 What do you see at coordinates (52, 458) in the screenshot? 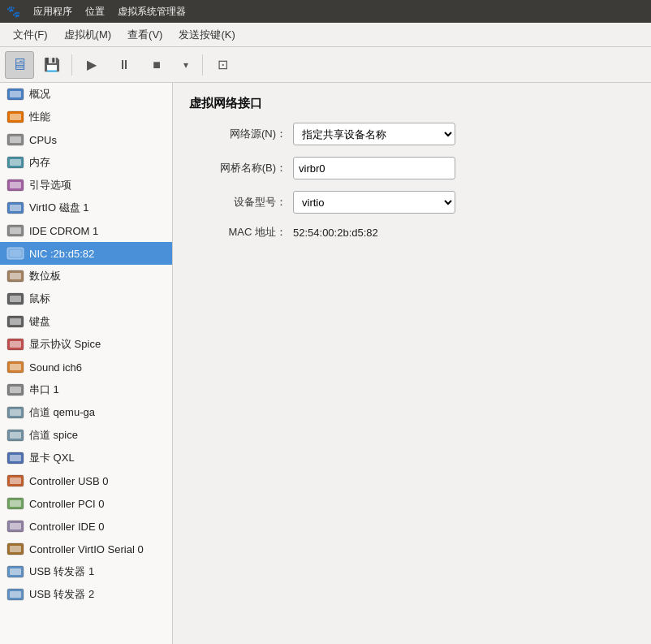
I see `sidebar-label-16: 显卡 QXL` at bounding box center [52, 458].